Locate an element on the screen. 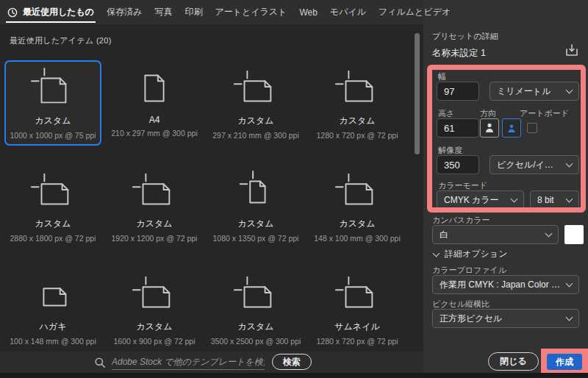 The width and height of the screenshot is (588, 378). bit-depth-value: 8 bit is located at coordinates (545, 200).